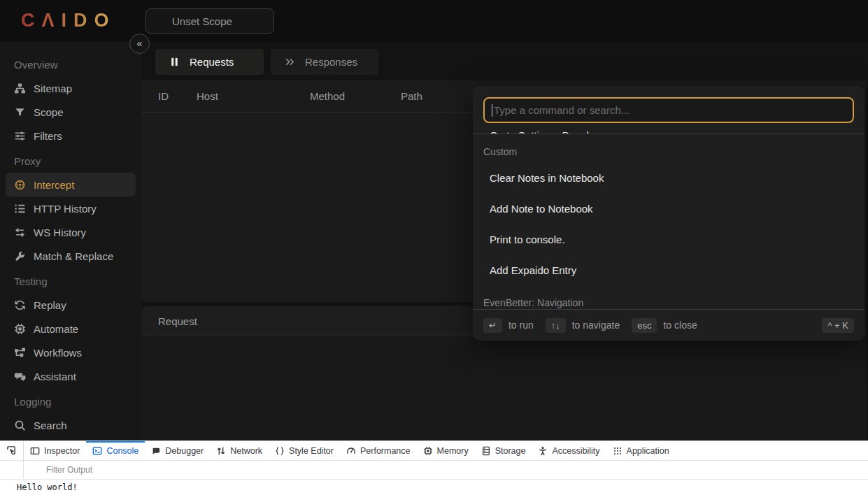  What do you see at coordinates (669, 110) in the screenshot?
I see `command-palette-input: Type a command or search...` at bounding box center [669, 110].